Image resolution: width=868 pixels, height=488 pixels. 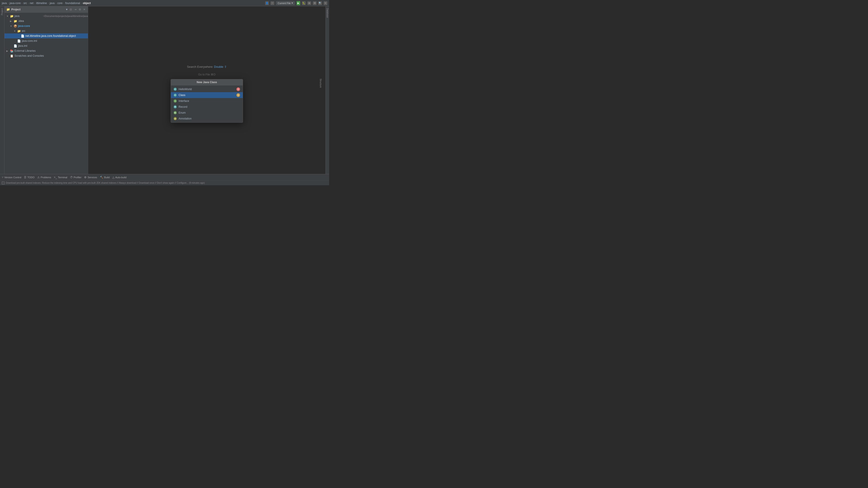 What do you see at coordinates (207, 90) in the screenshot?
I see `editor-area: Search Everywhere Double ⇧ Go to File ⌘O…` at bounding box center [207, 90].